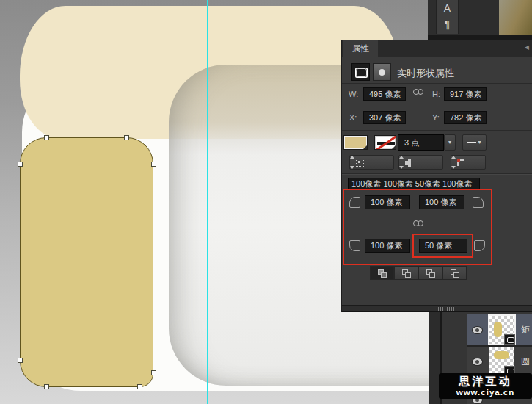  Describe the element at coordinates (472, 143) in the screenshot. I see `stroke-style-glyph` at that location.